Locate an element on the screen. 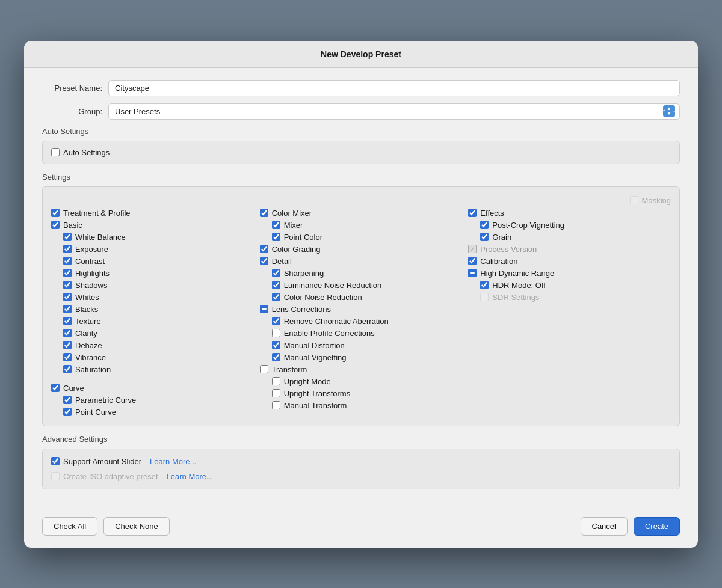 Image resolution: width=722 pixels, height=588 pixels. exposure-label: Exposure is located at coordinates (91, 249).